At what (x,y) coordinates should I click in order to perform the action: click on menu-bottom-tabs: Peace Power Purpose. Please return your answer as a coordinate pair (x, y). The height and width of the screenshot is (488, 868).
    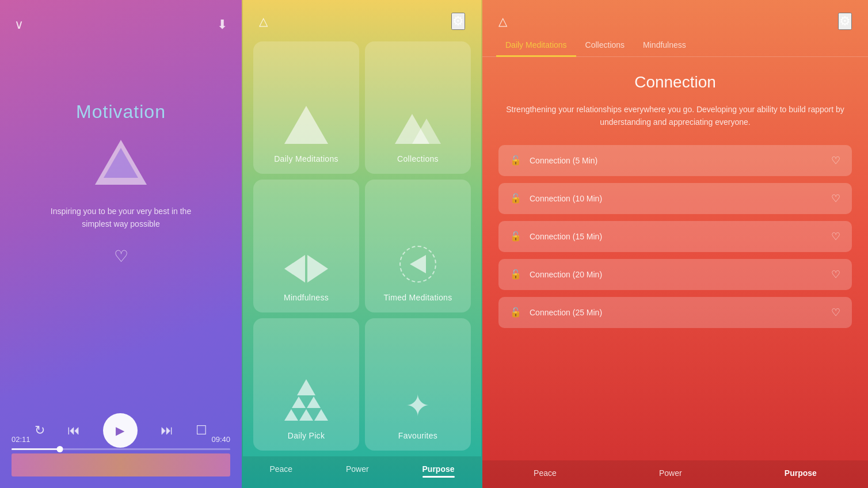
    Looking at the image, I should click on (362, 472).